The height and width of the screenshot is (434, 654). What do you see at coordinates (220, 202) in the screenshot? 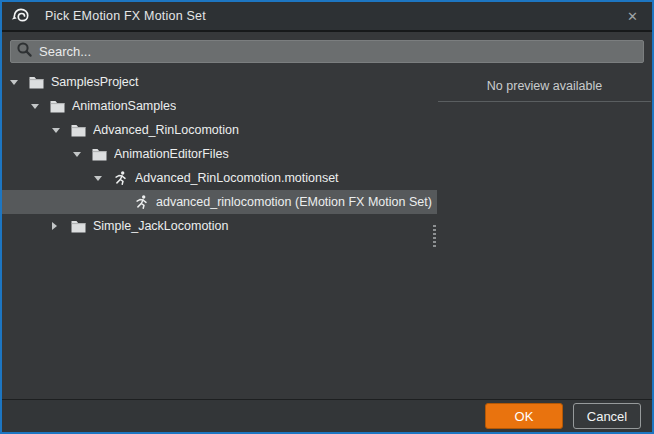
I see `tree-item: advanced_rinlocomotion (EMotion FX Motio…` at bounding box center [220, 202].